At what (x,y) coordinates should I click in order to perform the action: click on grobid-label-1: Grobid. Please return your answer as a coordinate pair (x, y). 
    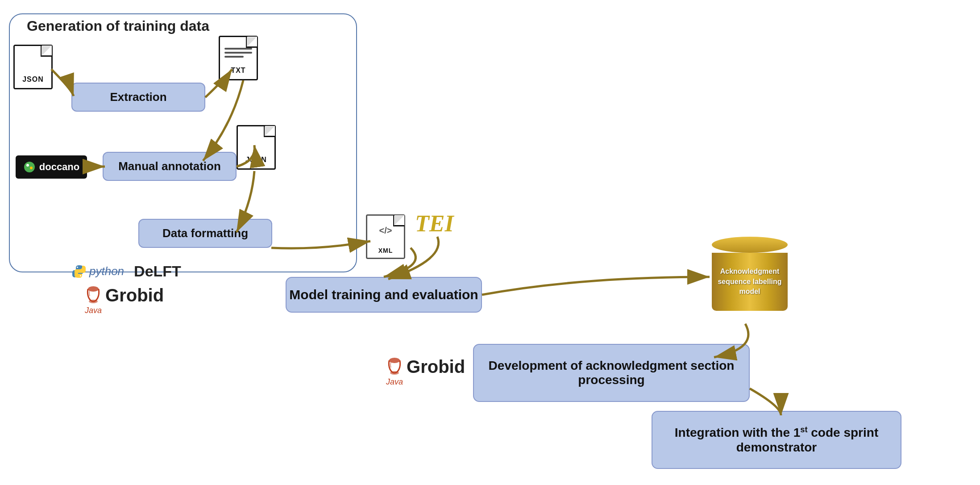
    Looking at the image, I should click on (135, 296).